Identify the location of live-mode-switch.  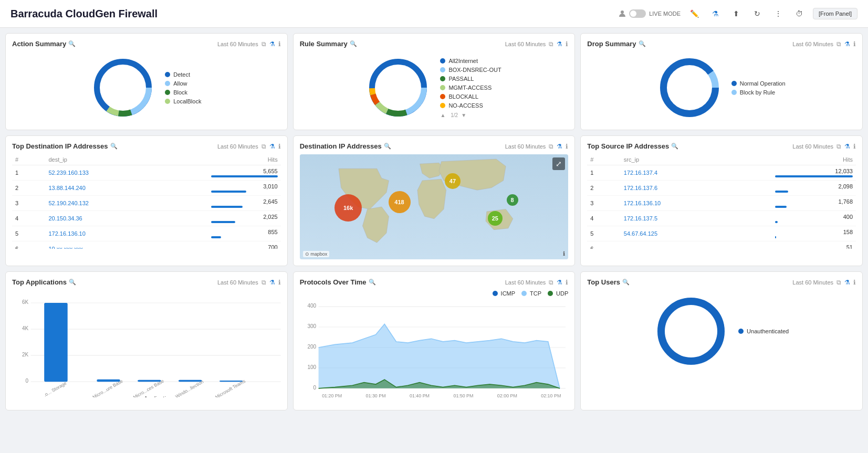
(637, 14).